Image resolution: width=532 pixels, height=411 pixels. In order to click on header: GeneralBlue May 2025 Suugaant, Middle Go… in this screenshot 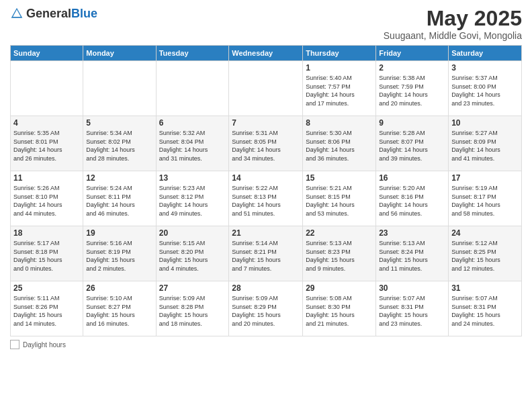, I will do `click(266, 24)`.